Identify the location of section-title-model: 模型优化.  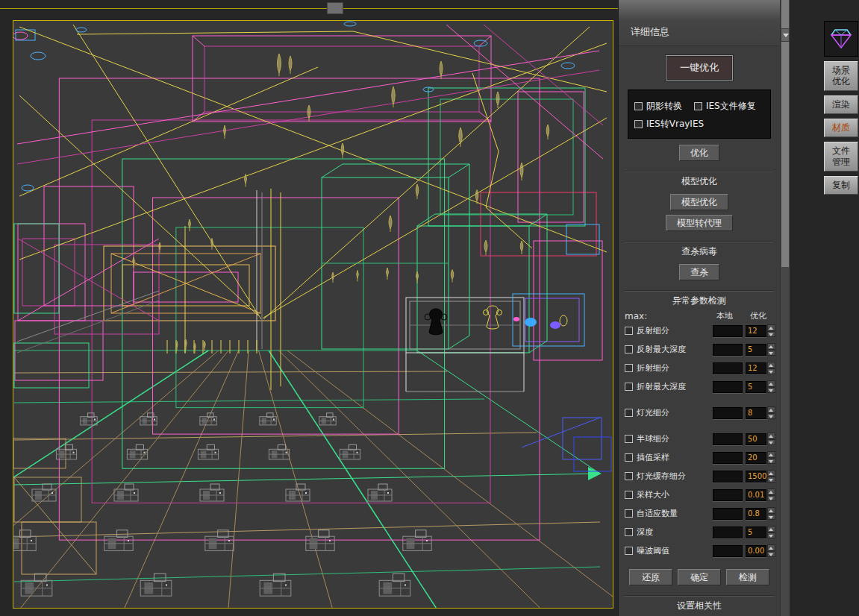
(699, 179).